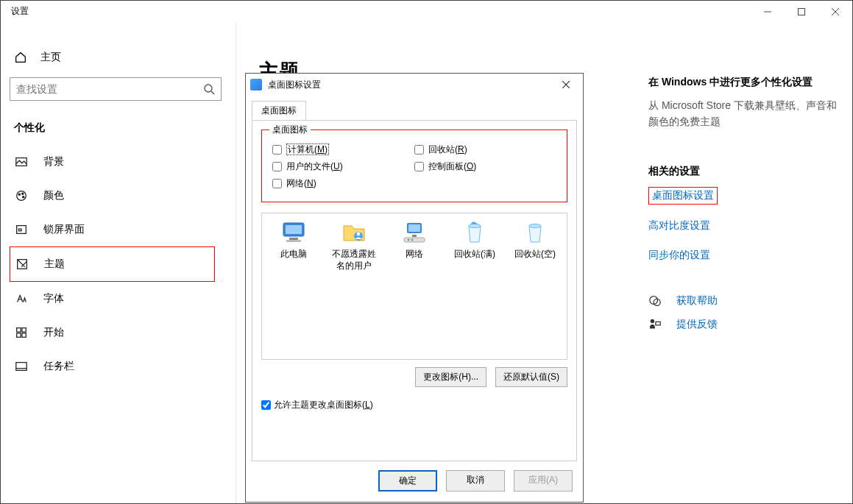  Describe the element at coordinates (21, 196) in the screenshot. I see `colors-icon` at that location.